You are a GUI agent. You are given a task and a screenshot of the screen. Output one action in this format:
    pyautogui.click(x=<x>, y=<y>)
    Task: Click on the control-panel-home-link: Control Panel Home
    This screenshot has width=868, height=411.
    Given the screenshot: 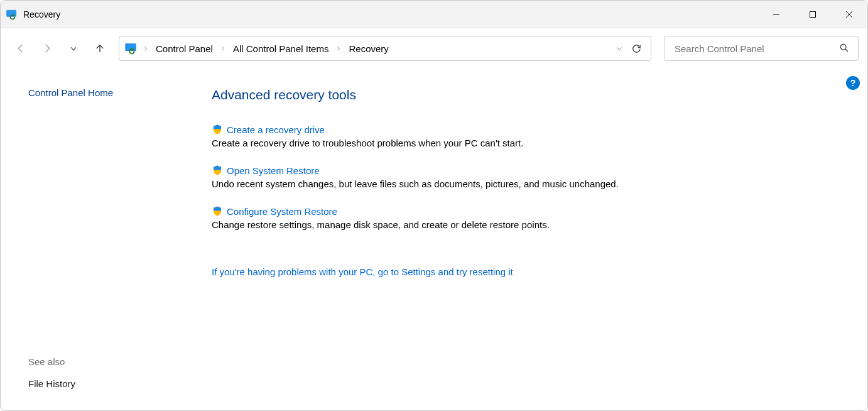 What is the action you would take?
    pyautogui.click(x=109, y=93)
    